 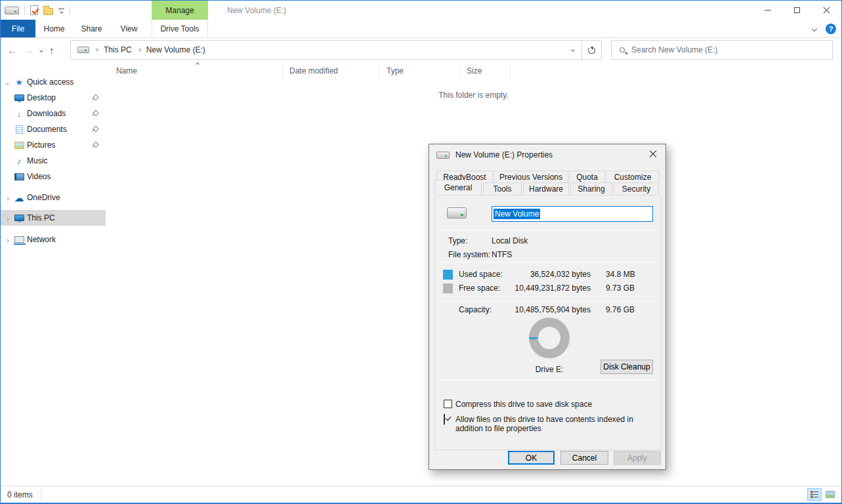 What do you see at coordinates (830, 495) in the screenshot?
I see `thumbnails-view-button` at bounding box center [830, 495].